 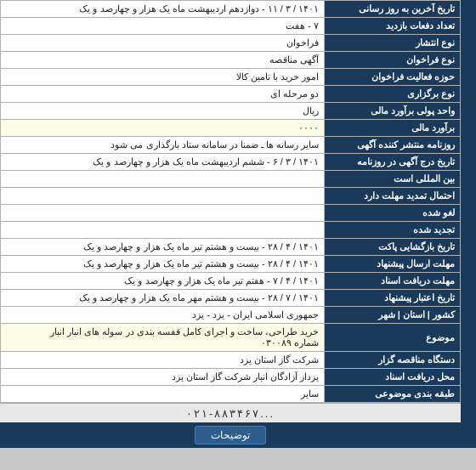 I want to click on row-value: ۱۴۰۱ / ۳ / ۱۱ - دوازدهم اردیبهشت ماه یک …, so click(x=163, y=9).